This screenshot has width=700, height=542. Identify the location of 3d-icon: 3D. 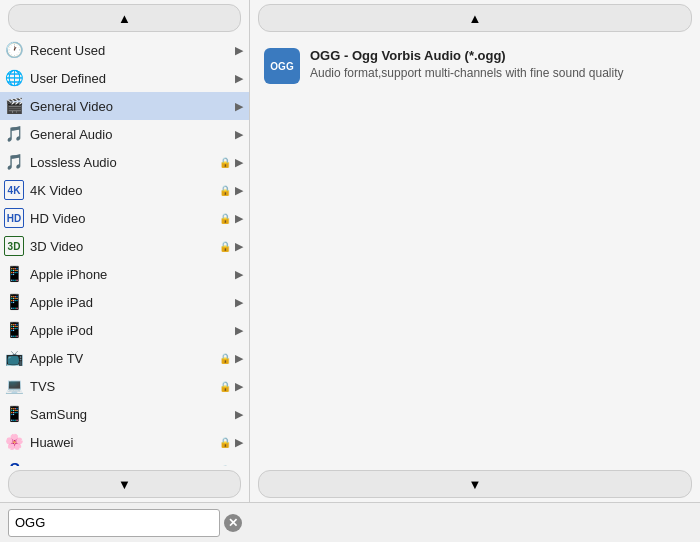
(14, 246).